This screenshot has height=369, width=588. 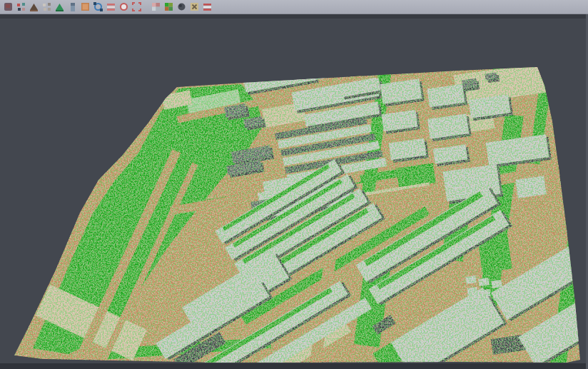 I want to click on contour-lines-icon, so click(x=111, y=7).